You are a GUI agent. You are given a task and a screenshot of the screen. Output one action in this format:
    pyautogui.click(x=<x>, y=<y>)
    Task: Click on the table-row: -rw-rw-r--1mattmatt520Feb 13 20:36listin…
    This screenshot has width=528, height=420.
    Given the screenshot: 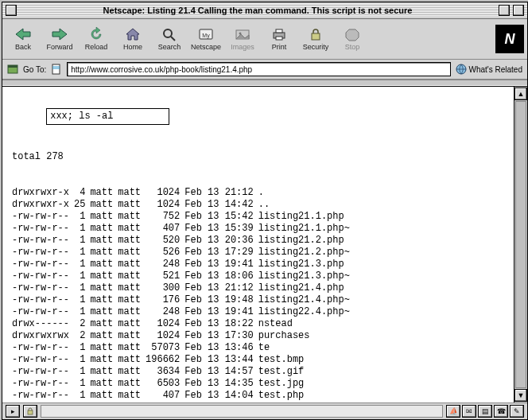 What is the action you would take?
    pyautogui.click(x=183, y=240)
    